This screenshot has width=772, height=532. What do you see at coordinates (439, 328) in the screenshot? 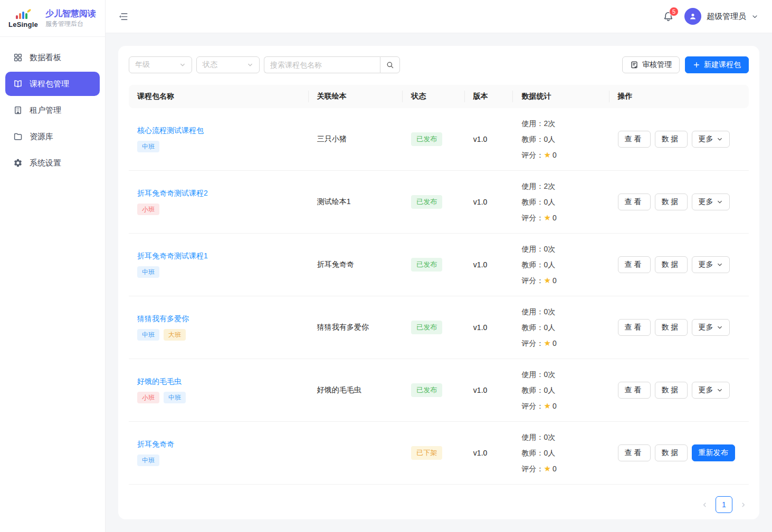
I see `table-row: 猜猜我有多爱你中班大班猜猜我有多爱你已发布v1.0使用：0次教师：0人评分：★0…` at bounding box center [439, 328].